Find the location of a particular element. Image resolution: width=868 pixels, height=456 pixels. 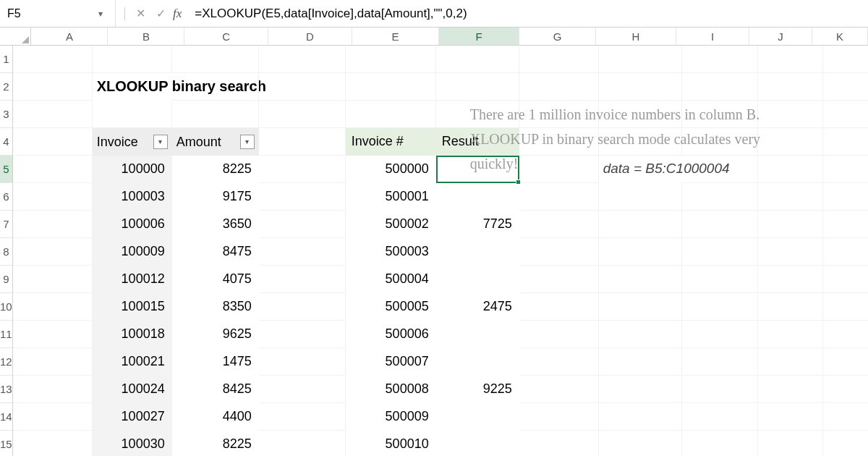

col-header-E: E is located at coordinates (396, 36).